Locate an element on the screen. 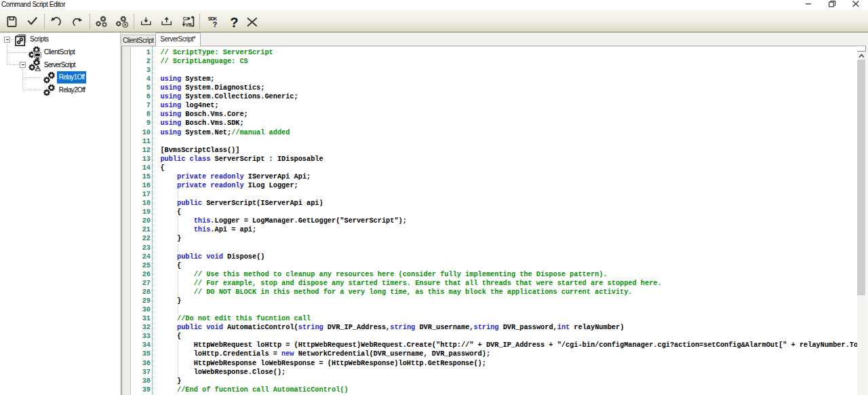 The width and height of the screenshot is (868, 395). svg-text: VB is located at coordinates (189, 24).